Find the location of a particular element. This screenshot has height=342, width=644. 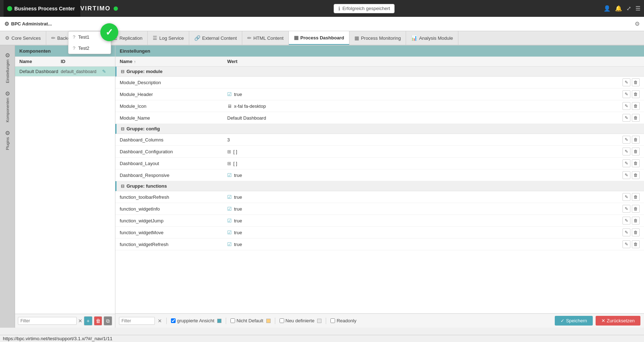

left-panel-empty is located at coordinates (65, 195).